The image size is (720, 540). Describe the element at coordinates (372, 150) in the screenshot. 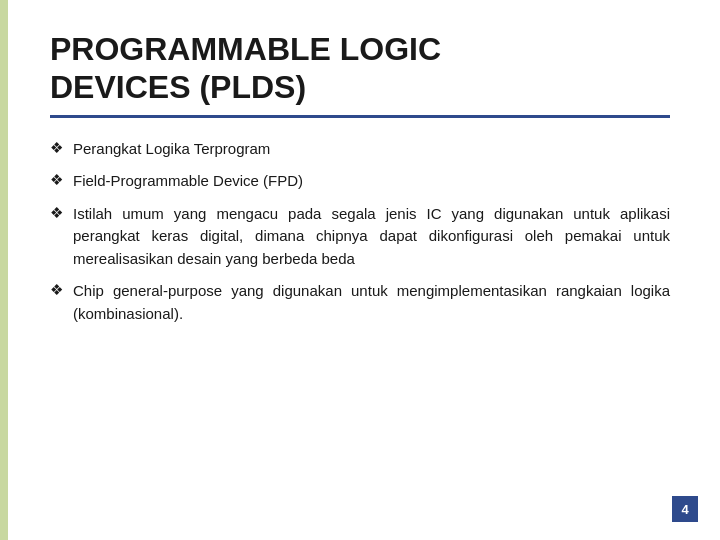

I see `bullet-text-1: Perangkat Logika Terprogram` at that location.